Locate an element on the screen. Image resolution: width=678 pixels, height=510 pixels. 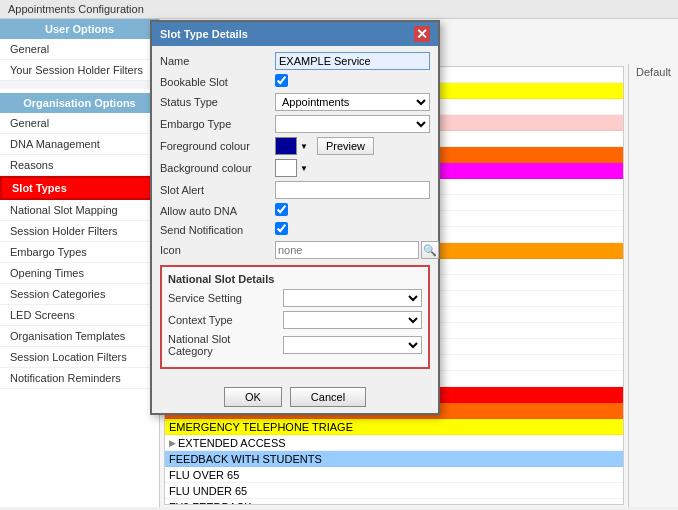
national-slot-category-control is located at coordinates (352, 345).